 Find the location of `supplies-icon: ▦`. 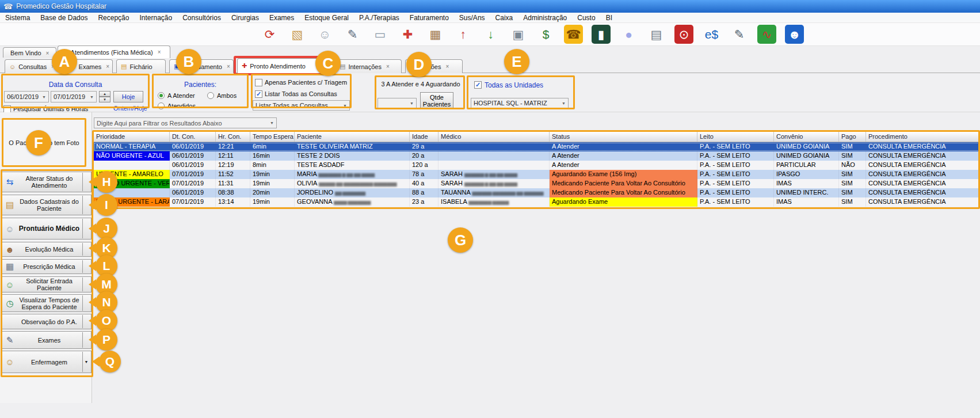

supplies-icon: ▦ is located at coordinates (435, 35).